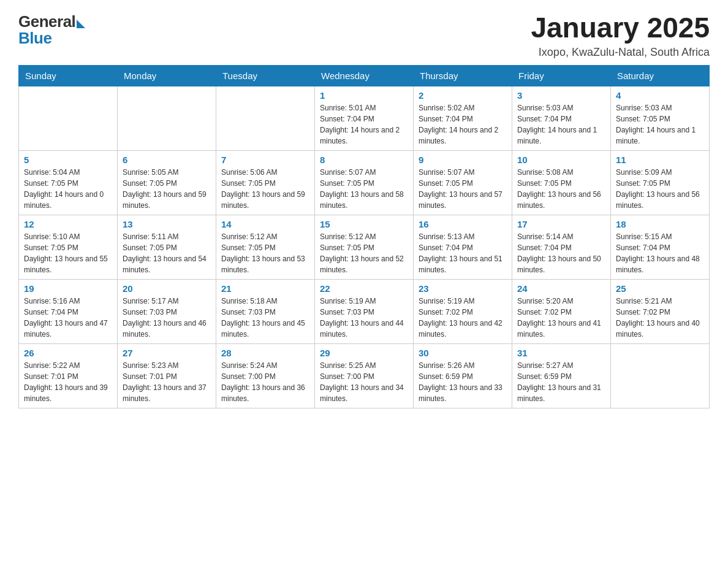 This screenshot has width=728, height=563. I want to click on day-number: 16, so click(463, 224).